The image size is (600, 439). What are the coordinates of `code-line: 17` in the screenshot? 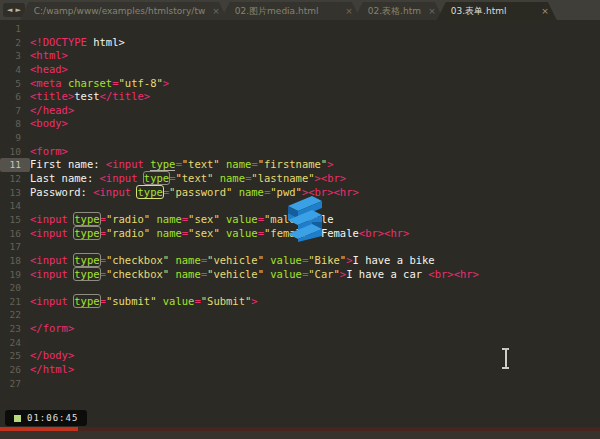 It's located at (300, 247).